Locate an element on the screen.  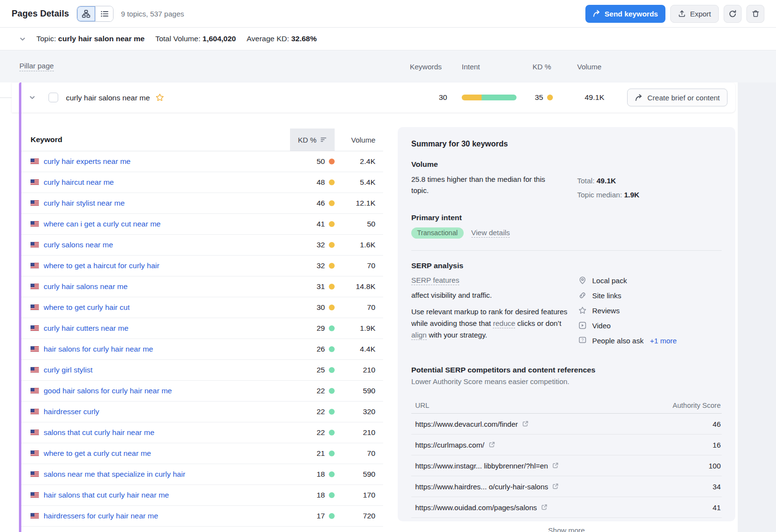
competitor-url-link: https://www.ouidad.com/pages/salons is located at coordinates (476, 507).